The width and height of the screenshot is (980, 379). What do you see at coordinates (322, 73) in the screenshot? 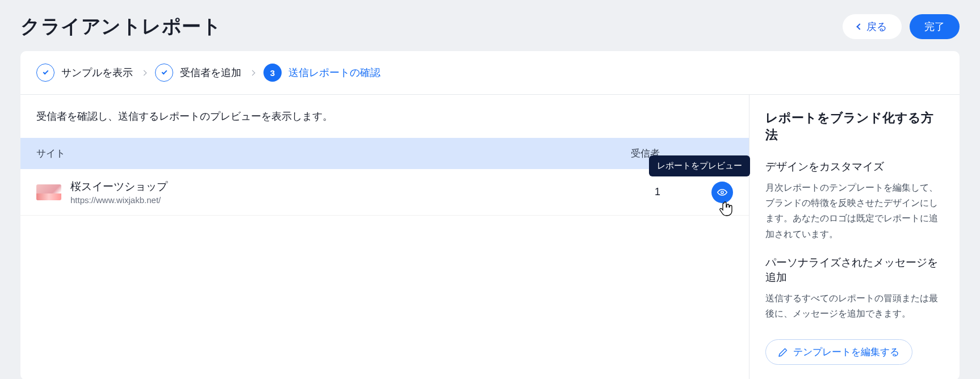
I see `step-3: 3 送信レポートの確認` at bounding box center [322, 73].